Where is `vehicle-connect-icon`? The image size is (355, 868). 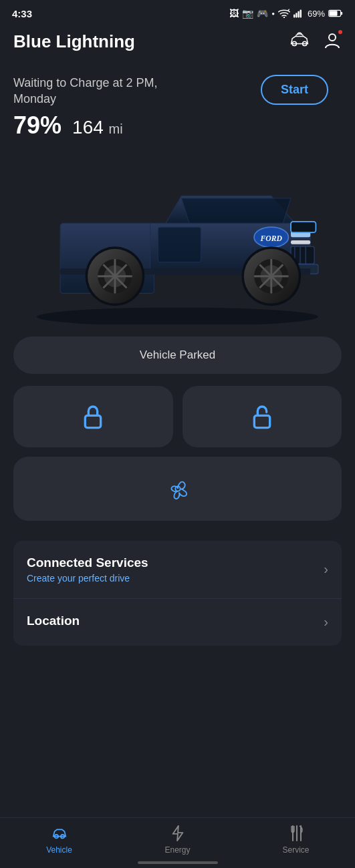
vehicle-connect-icon is located at coordinates (300, 41).